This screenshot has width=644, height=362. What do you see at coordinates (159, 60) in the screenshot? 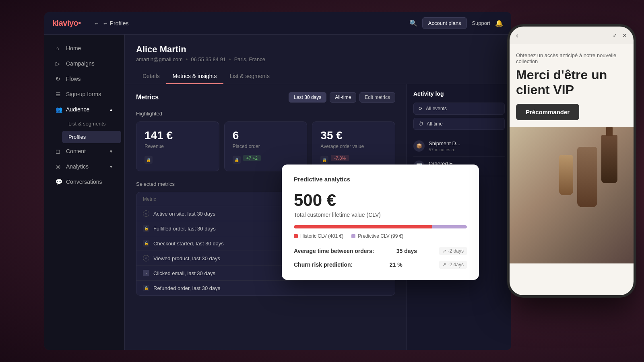
I see `profile-email: amartin@gmail.com` at bounding box center [159, 60].